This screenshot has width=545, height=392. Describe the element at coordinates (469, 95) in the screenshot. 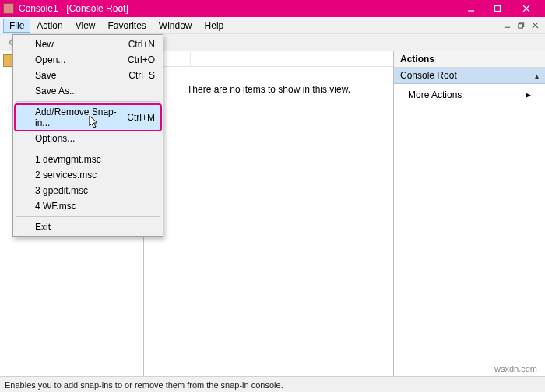

I see `more-actions: More Actions ▶` at that location.